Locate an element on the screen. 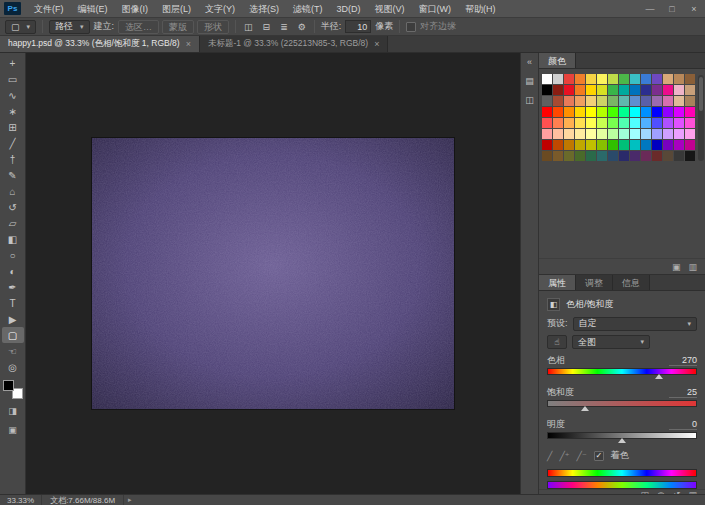 The width and height of the screenshot is (705, 505). panel-tab: 调整 is located at coordinates (594, 282).